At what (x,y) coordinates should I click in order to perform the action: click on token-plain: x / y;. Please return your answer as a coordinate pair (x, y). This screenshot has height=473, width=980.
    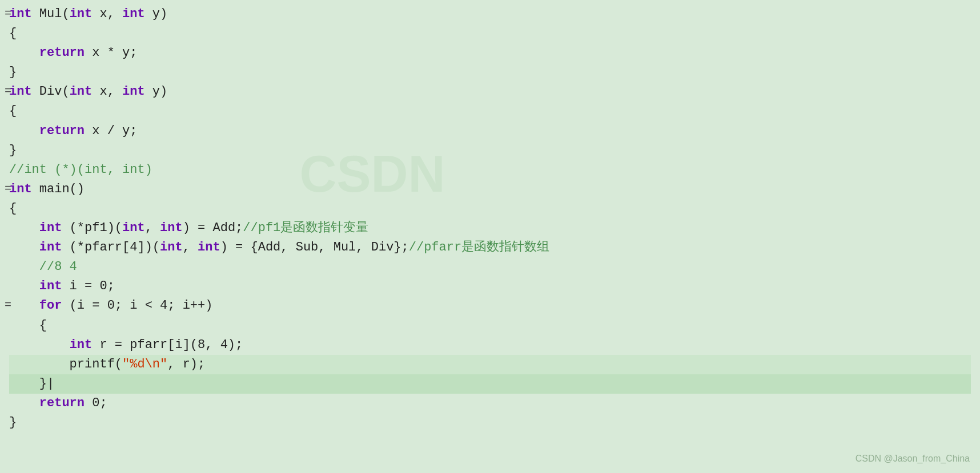
    Looking at the image, I should click on (111, 131).